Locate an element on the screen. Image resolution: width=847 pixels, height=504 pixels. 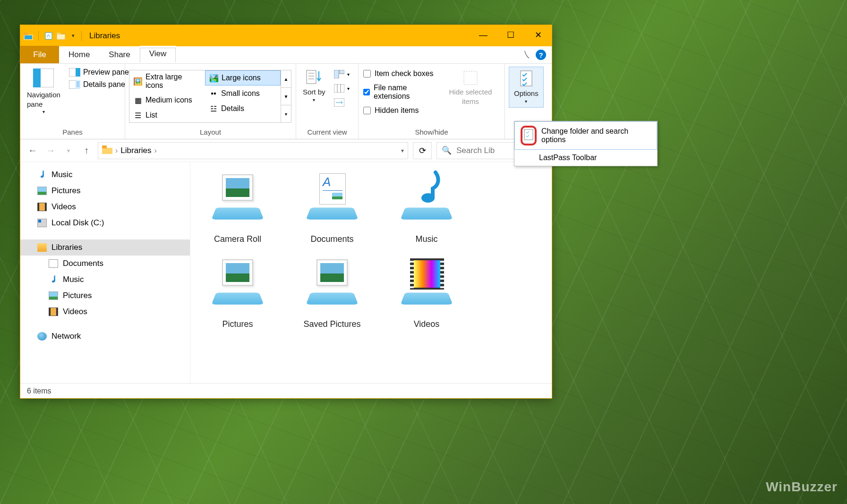
library-item-label: Saved Pictures is located at coordinates (332, 324).